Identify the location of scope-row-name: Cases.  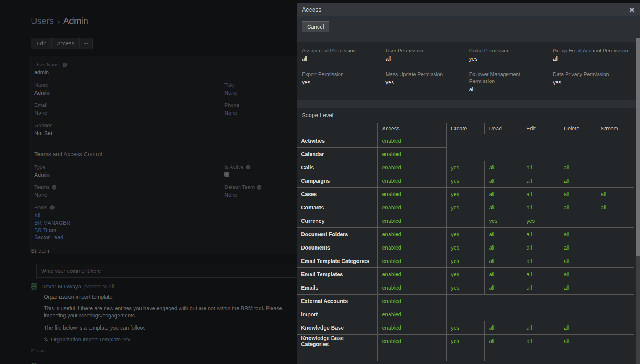
(337, 195).